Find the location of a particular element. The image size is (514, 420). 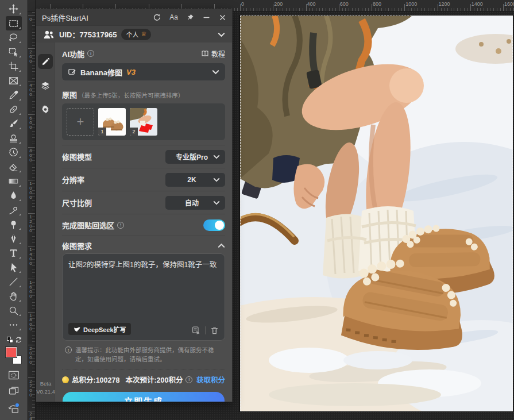

option-label: 分辨率 is located at coordinates (74, 179).